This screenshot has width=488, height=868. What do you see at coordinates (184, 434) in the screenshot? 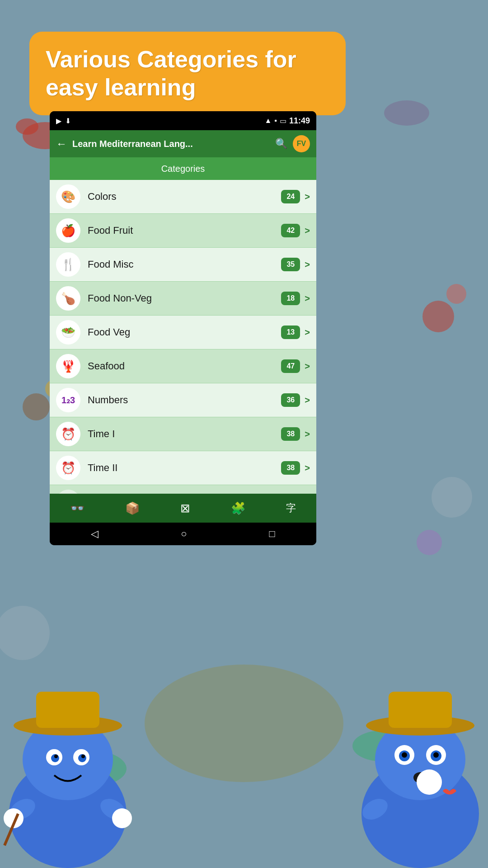
I see `item-label-time-i: Time I` at bounding box center [184, 434].